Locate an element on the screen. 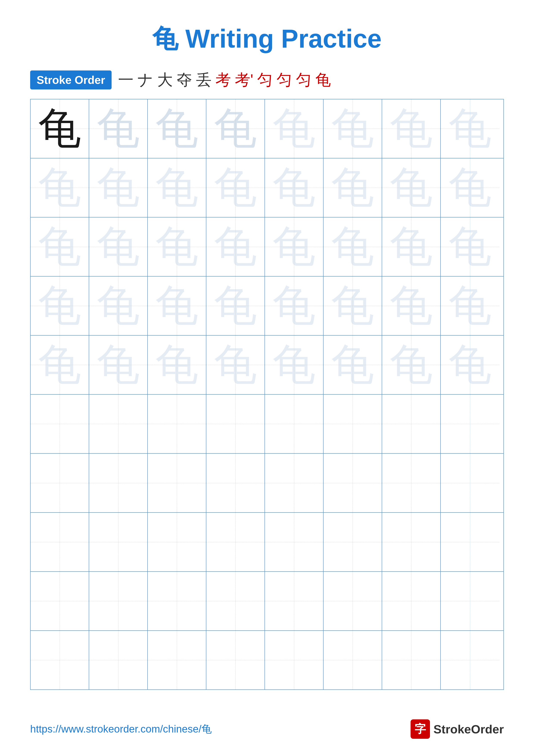 The image size is (534, 756). title-text: 龟 Writing Practice is located at coordinates (267, 39).